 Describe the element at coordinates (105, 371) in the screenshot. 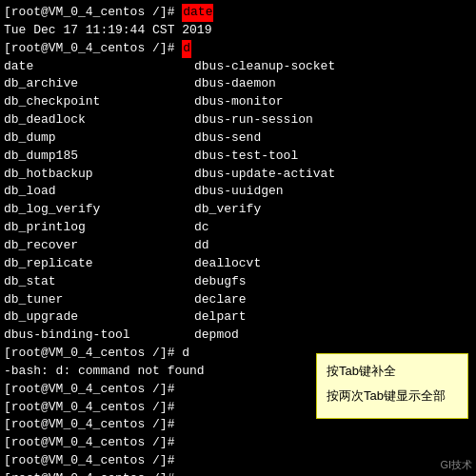

I see `error-text: -bash: d: command not found` at that location.